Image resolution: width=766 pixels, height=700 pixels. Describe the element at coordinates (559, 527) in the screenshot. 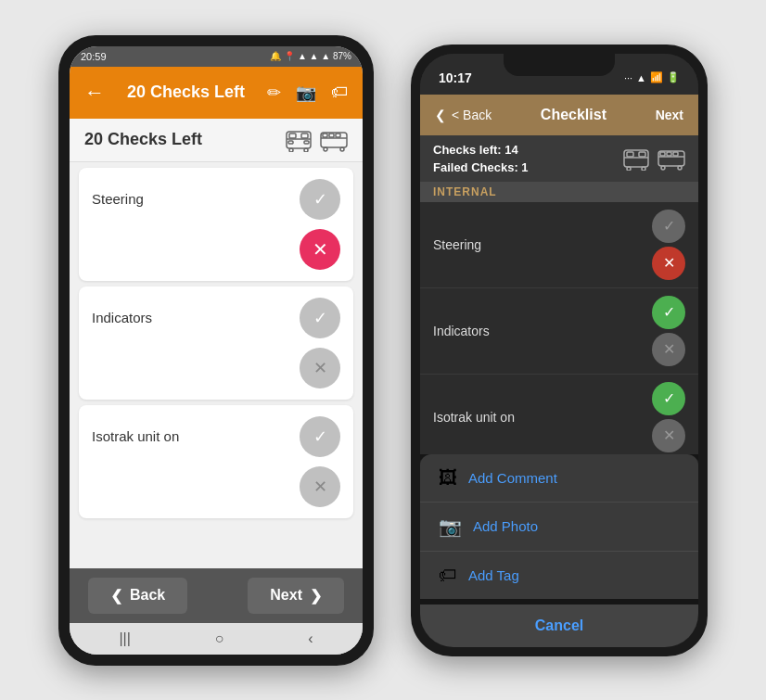

I see `ios-action-add-photo: 📷 Add Photo` at that location.